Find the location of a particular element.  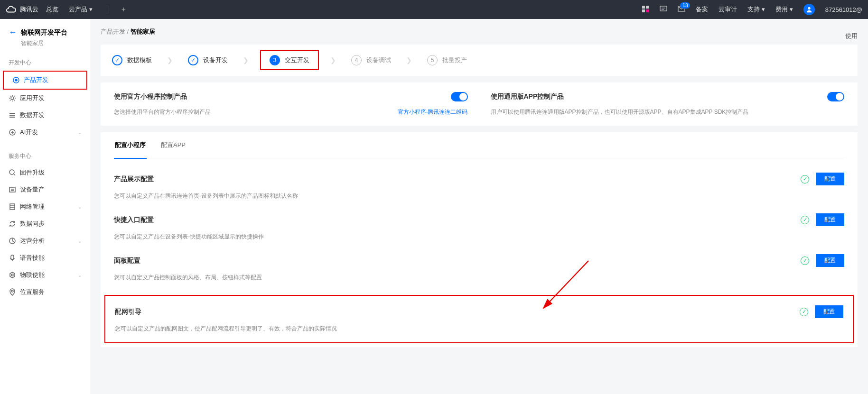

top-right-nav: 13 备案 云审计 支持 ▾ 费用 ▾ 872561012@ is located at coordinates (752, 9).